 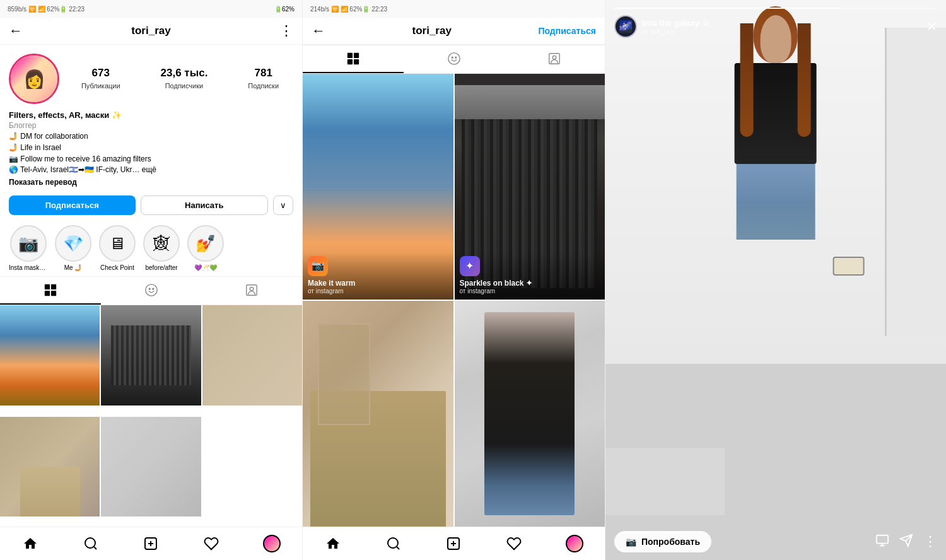 I want to click on grid-icon, so click(x=50, y=290).